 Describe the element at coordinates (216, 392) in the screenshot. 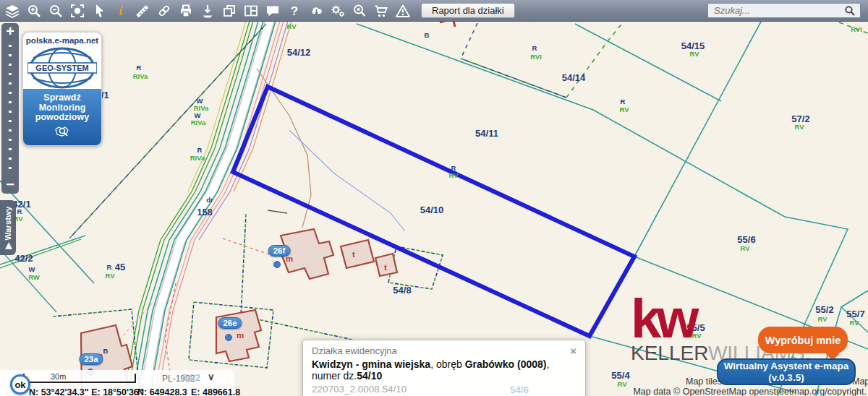

I see `grid-coordinate-e: E: 489661.8` at that location.